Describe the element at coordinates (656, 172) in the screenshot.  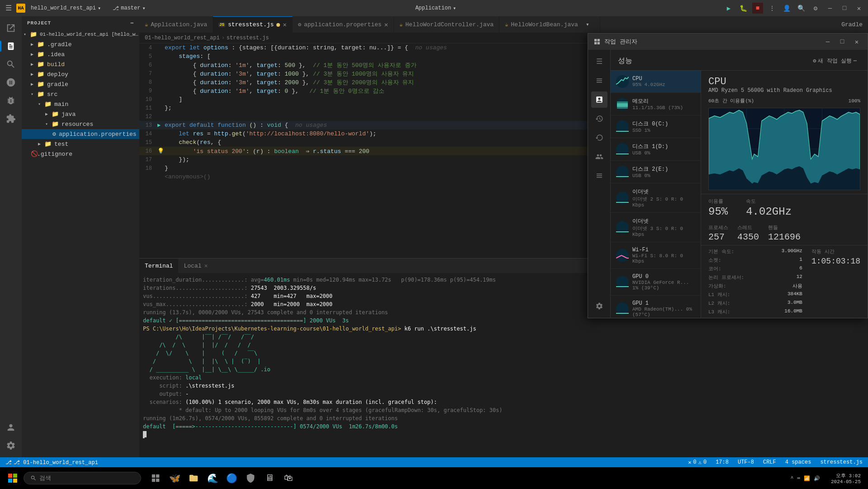
I see `tm-list-item-disk2: 디스크 2(E:) USB 0%` at that location.